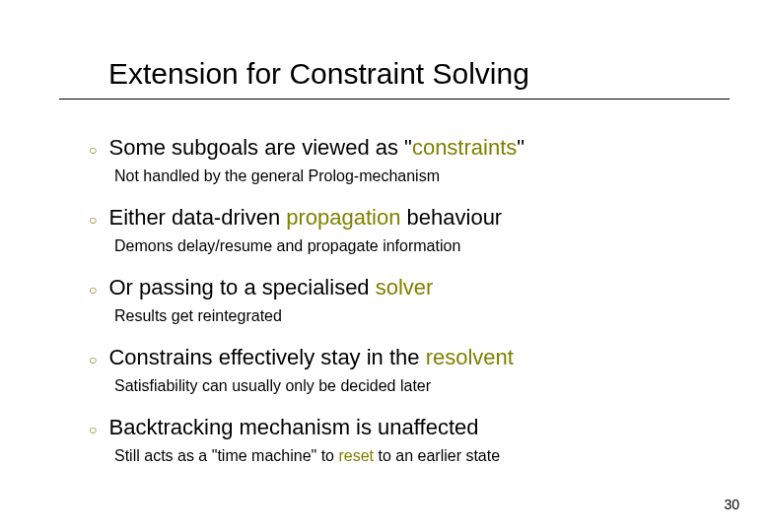 Image resolution: width=769 pixels, height=532 pixels. I want to click on sub-text: Satisfiability can usually only be decid…, so click(407, 386).